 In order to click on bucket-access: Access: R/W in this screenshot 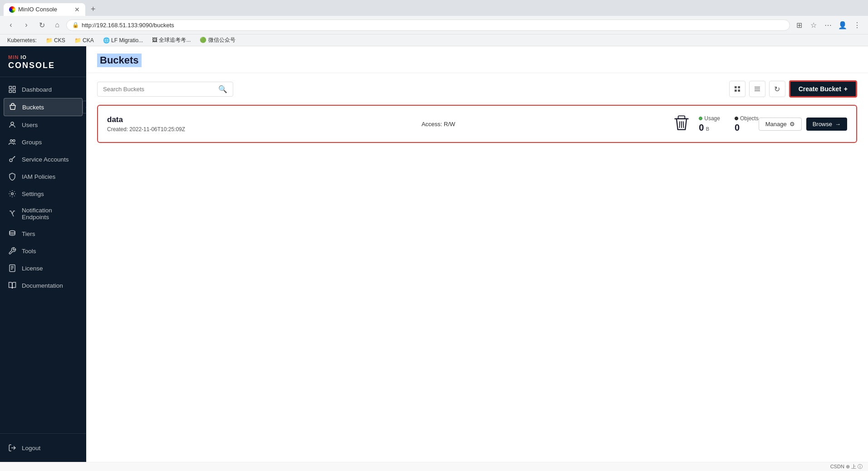, I will do `click(438, 124)`.